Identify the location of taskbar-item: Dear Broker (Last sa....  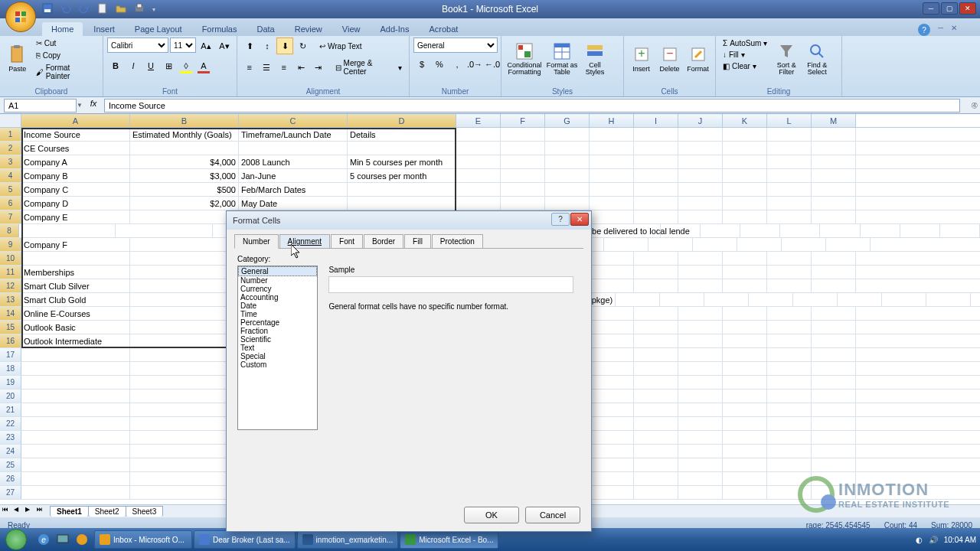
(245, 540).